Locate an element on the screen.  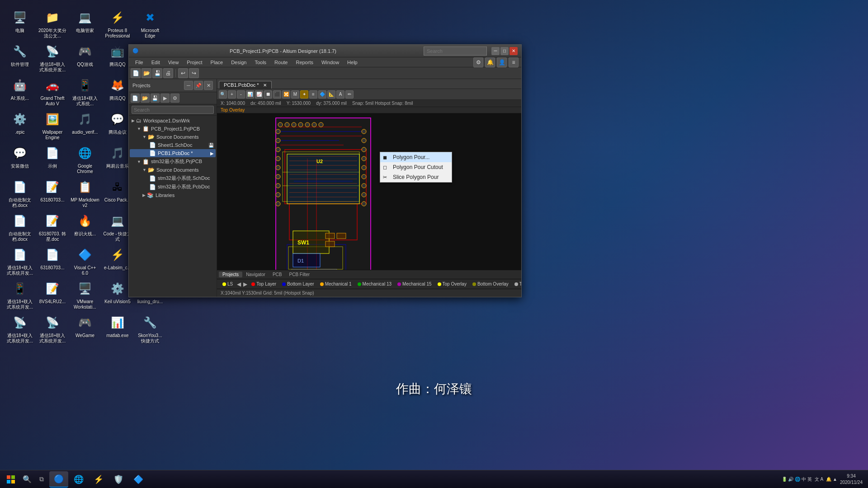
toolbar-btn-4: 🖨 is located at coordinates (168, 73).